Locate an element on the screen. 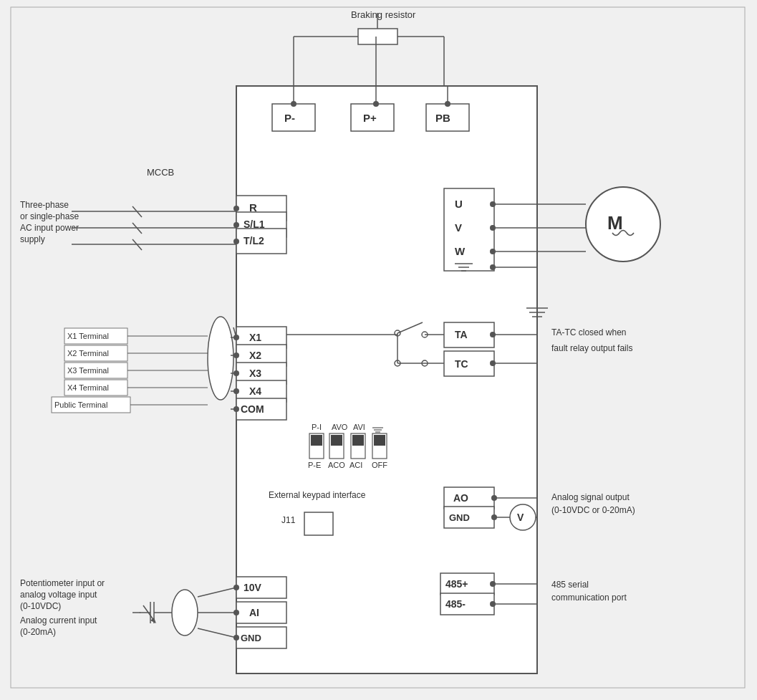  single-phase-label: or single-phase is located at coordinates (49, 216).